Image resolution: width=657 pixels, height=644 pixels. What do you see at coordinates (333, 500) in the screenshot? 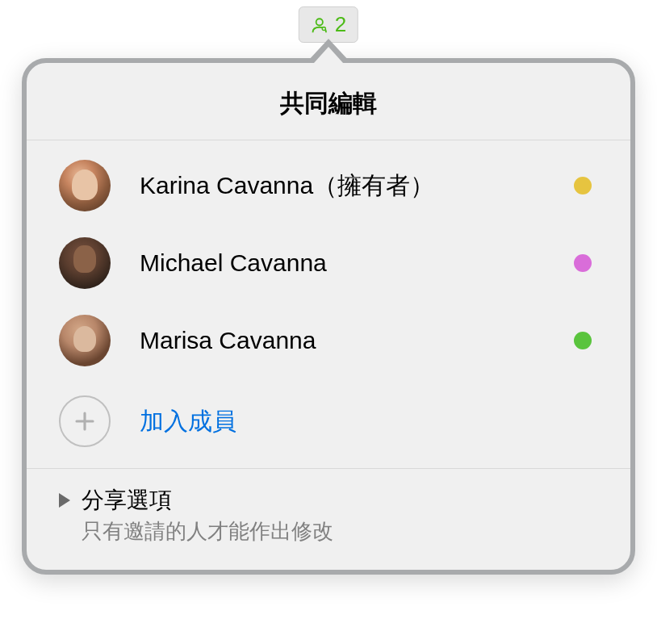
I see `share-options-header: 分享選項` at bounding box center [333, 500].